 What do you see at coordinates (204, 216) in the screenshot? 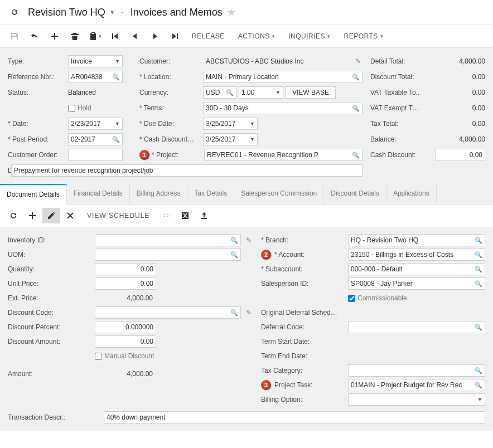
I see `grid-upload-icon` at bounding box center [204, 216].